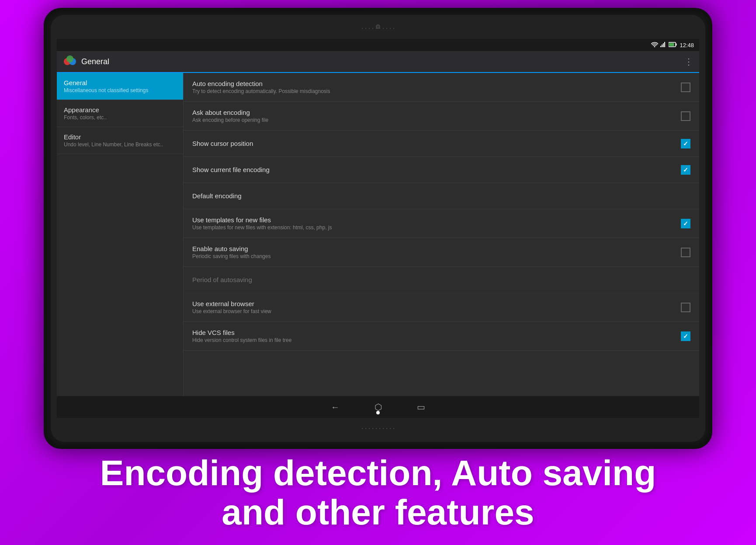 Image resolution: width=756 pixels, height=545 pixels. What do you see at coordinates (421, 407) in the screenshot?
I see `recents-button: ▭` at bounding box center [421, 407].